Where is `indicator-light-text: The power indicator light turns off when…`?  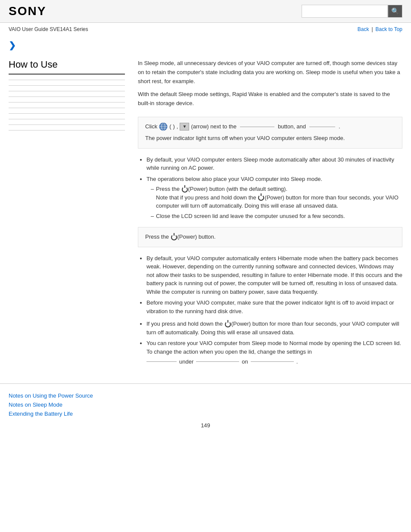 indicator-light-text: The power indicator light turns off when… is located at coordinates (270, 139).